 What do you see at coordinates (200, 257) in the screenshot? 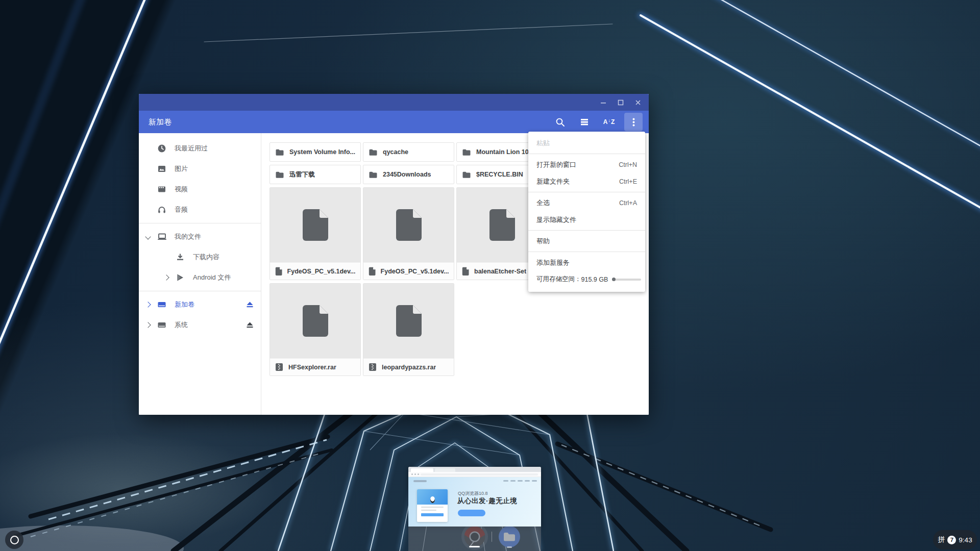
I see `sidebar-item-downloads: 下载内容` at bounding box center [200, 257].